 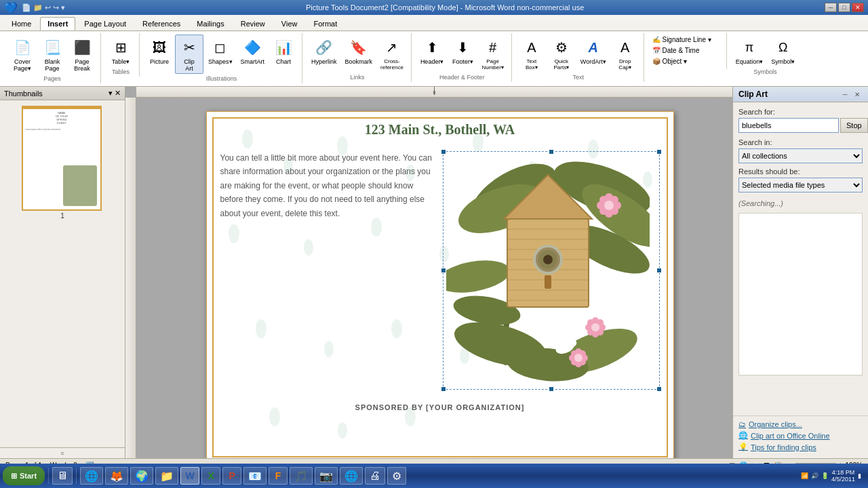 What do you see at coordinates (220, 47) in the screenshot?
I see `shapes-icon: ◻` at bounding box center [220, 47].